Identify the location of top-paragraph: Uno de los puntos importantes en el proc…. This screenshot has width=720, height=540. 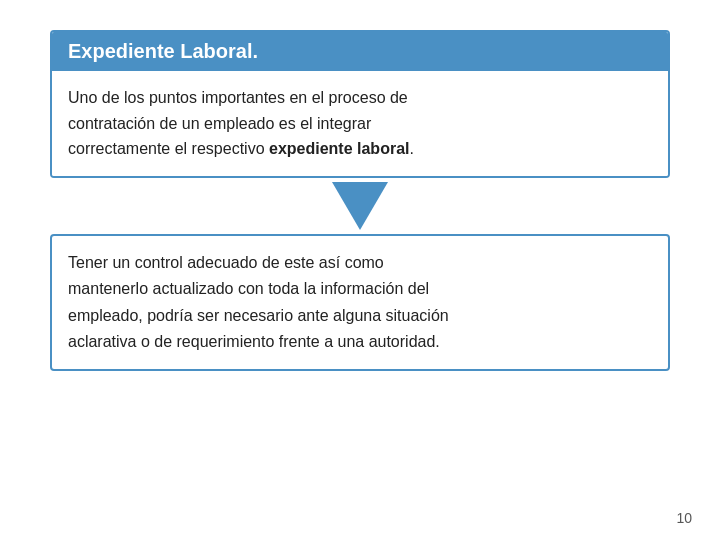
(360, 124).